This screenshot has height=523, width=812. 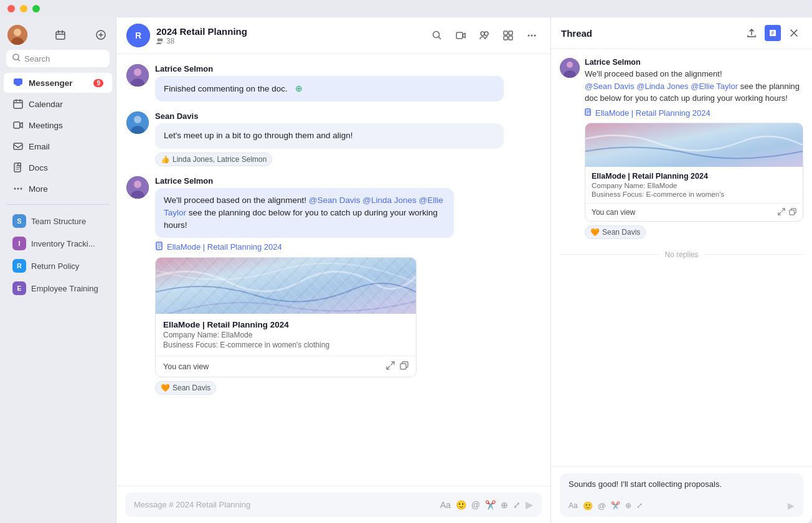 What do you see at coordinates (694, 185) in the screenshot?
I see `thread-doc-body: EllaMode | Retail Planning 2024 Company …` at bounding box center [694, 185].